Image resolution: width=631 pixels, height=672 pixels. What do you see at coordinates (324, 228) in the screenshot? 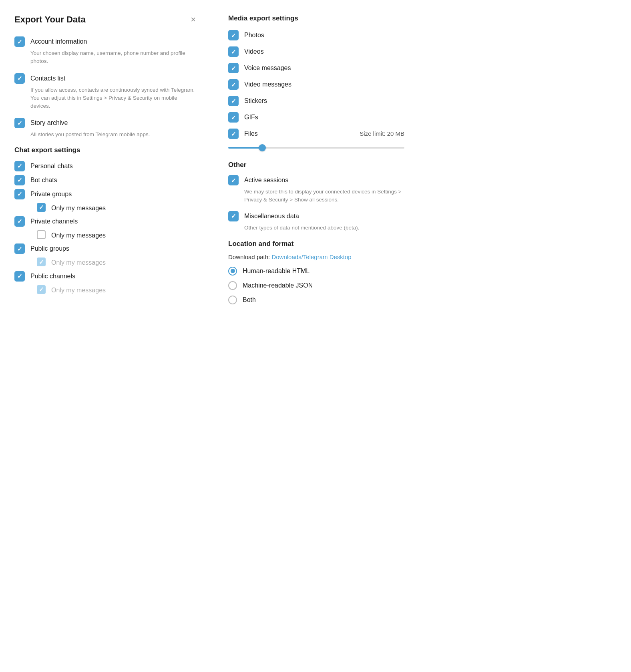
I see `misc-data-desc: Other types of data not mentioned above …` at bounding box center [324, 228].